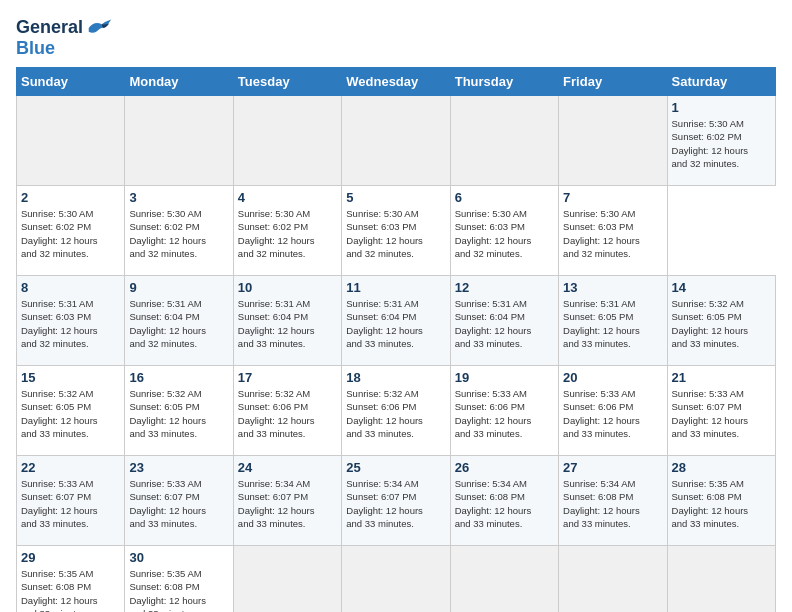 The image size is (792, 612). What do you see at coordinates (287, 411) in the screenshot?
I see `day-cell-17: 17Sunrise: 5:32 AM Sunset: 6:06 PM Dayli…` at bounding box center [287, 411].